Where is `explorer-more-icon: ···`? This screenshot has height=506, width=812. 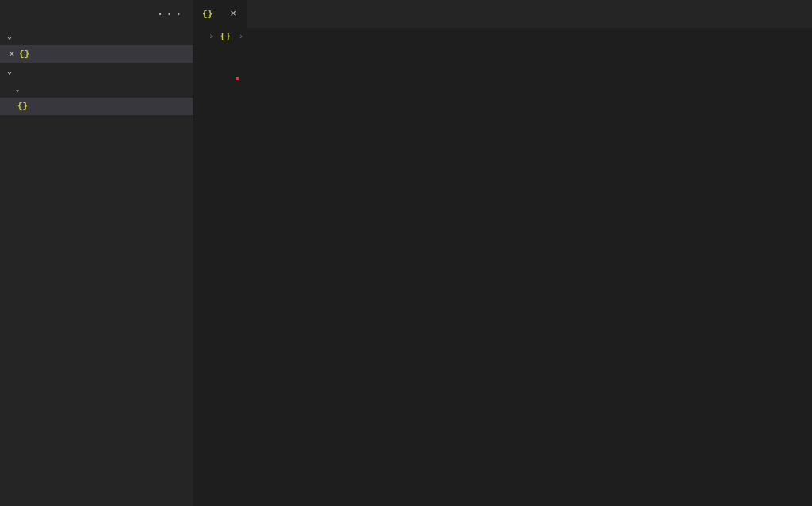 explorer-more-icon: ··· is located at coordinates (170, 14).